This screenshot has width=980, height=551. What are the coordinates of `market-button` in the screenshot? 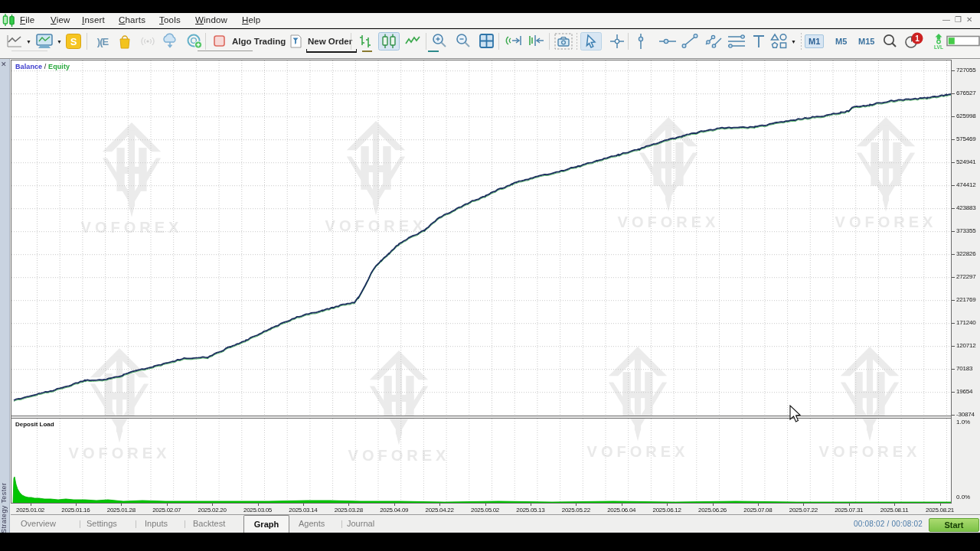 It's located at (125, 41).